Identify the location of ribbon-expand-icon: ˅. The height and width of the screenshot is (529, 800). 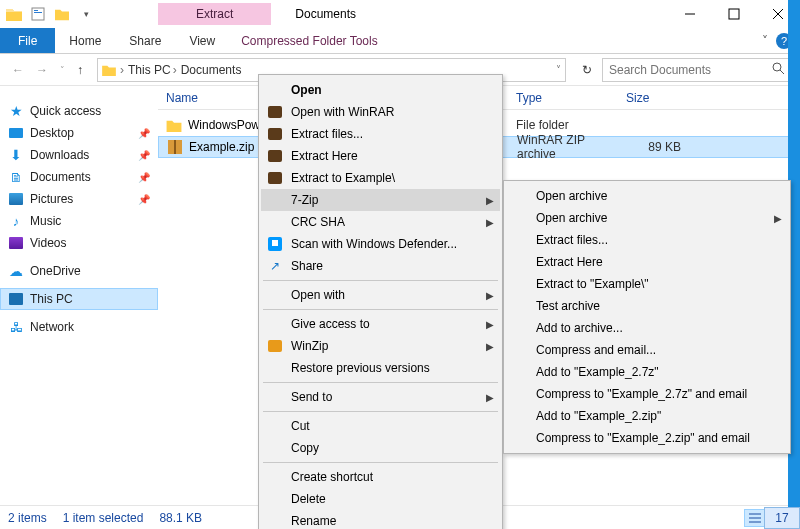
(765, 41).